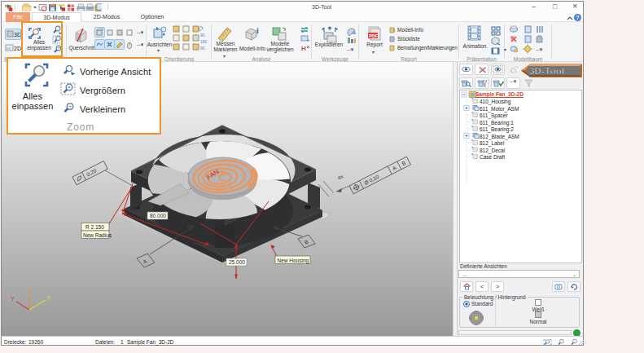 This screenshot has height=353, width=644. What do you see at coordinates (304, 49) in the screenshot?
I see `svg-text: H` at bounding box center [304, 49].